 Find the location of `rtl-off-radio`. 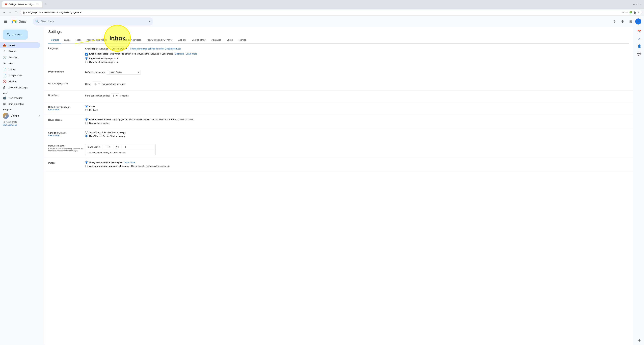

rtl-off-radio is located at coordinates (86, 58).